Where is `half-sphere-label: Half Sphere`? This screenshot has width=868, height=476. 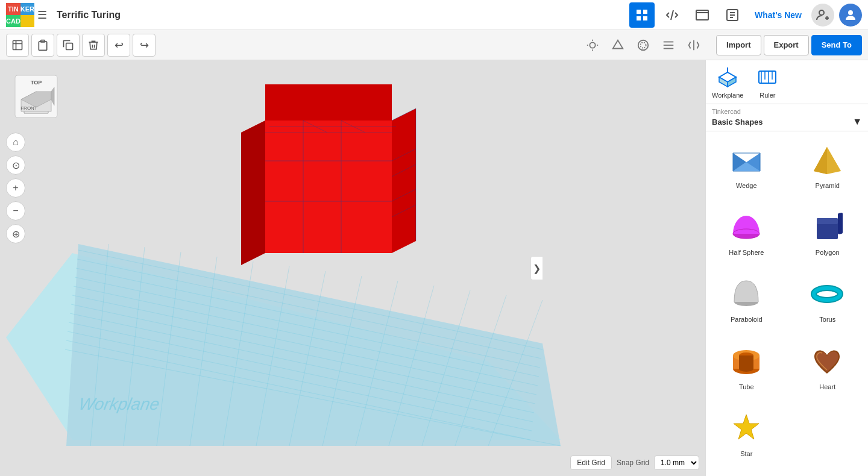
half-sphere-label: Half Sphere is located at coordinates (746, 252).